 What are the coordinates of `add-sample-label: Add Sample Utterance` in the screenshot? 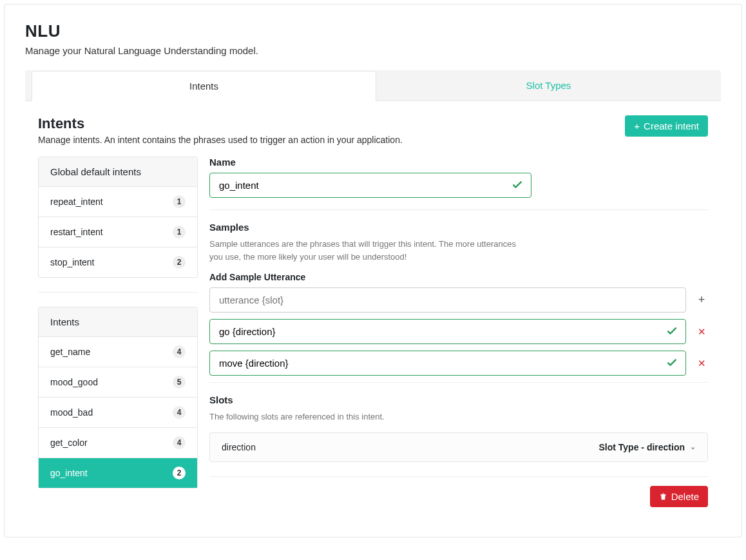 It's located at (459, 277).